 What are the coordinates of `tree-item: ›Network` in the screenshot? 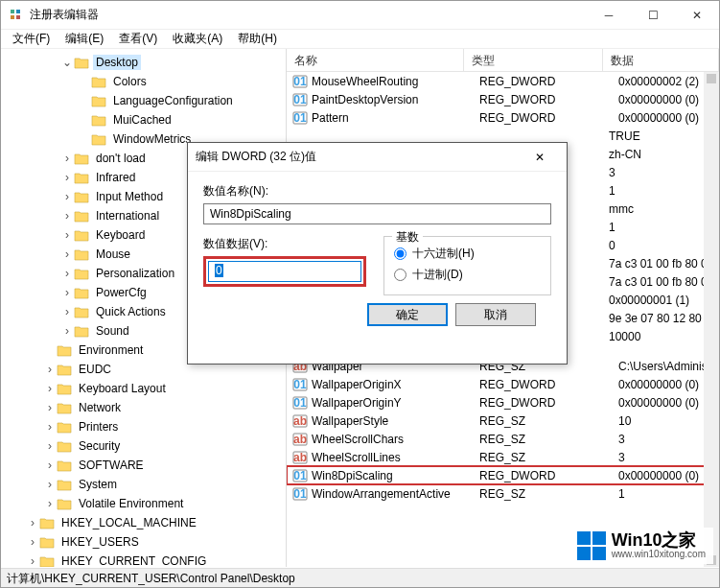 It's located at (144, 408).